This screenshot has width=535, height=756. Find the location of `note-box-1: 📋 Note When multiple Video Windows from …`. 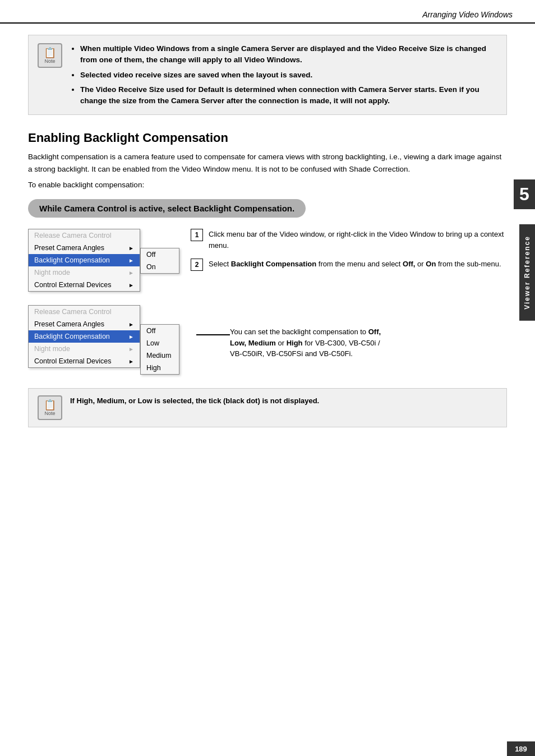

note-box-1: 📋 Note When multiple Video Windows from … is located at coordinates (268, 75).